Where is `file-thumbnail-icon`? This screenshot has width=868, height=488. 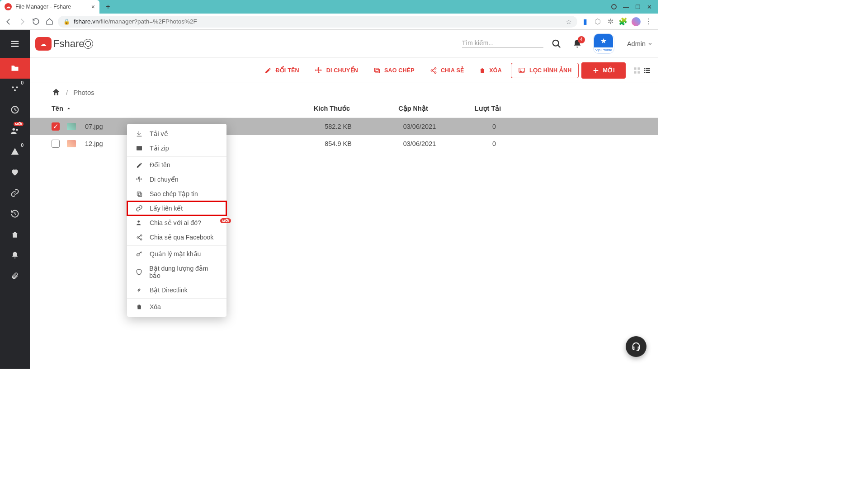 file-thumbnail-icon is located at coordinates (71, 144).